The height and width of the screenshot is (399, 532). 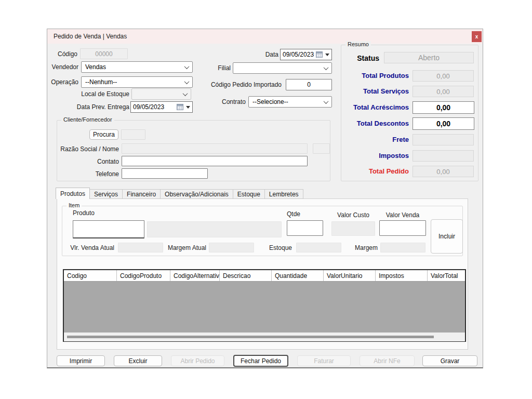 I want to click on scrollbar-thumb, so click(x=250, y=337).